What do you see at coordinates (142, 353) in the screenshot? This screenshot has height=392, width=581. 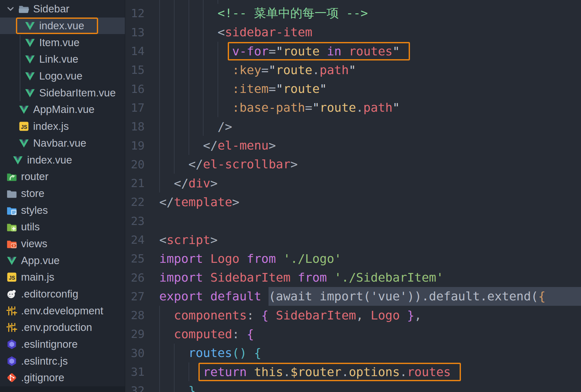 I see `line-number: 30` at bounding box center [142, 353].